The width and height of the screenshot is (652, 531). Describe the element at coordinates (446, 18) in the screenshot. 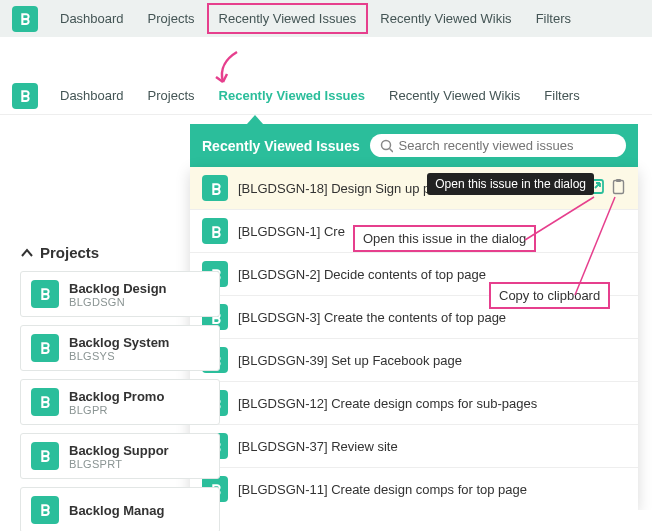

I see `topnav-recent-wikis: Recently Viewed Wikis` at that location.